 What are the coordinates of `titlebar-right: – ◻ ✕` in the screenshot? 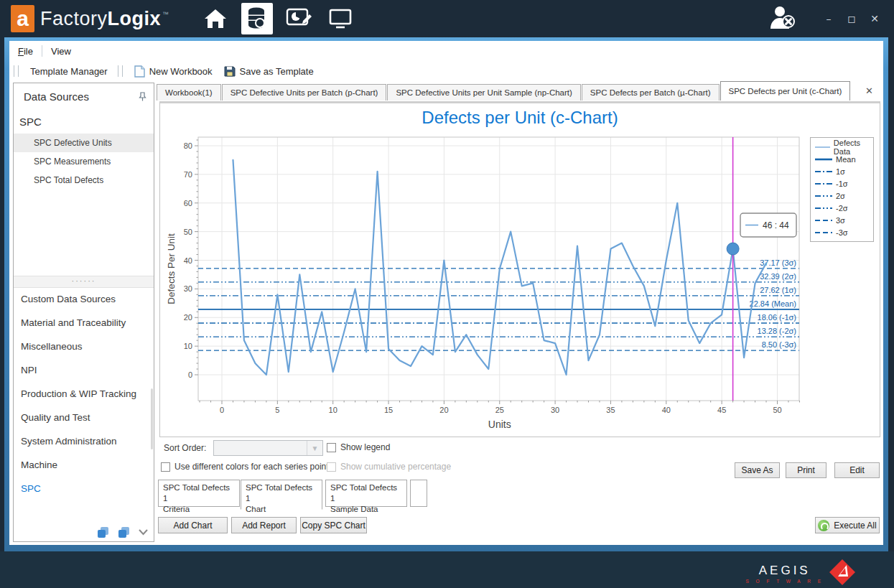 It's located at (825, 19).